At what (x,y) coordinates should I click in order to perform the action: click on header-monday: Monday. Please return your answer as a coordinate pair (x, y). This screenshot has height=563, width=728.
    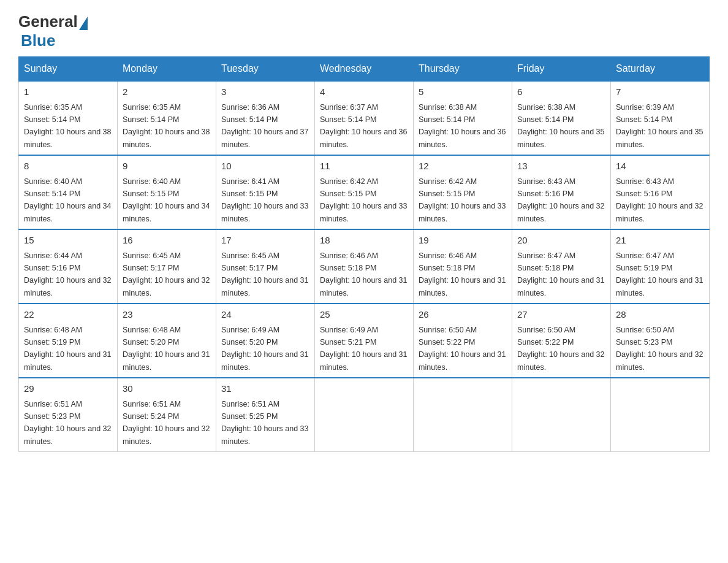
    Looking at the image, I should click on (167, 69).